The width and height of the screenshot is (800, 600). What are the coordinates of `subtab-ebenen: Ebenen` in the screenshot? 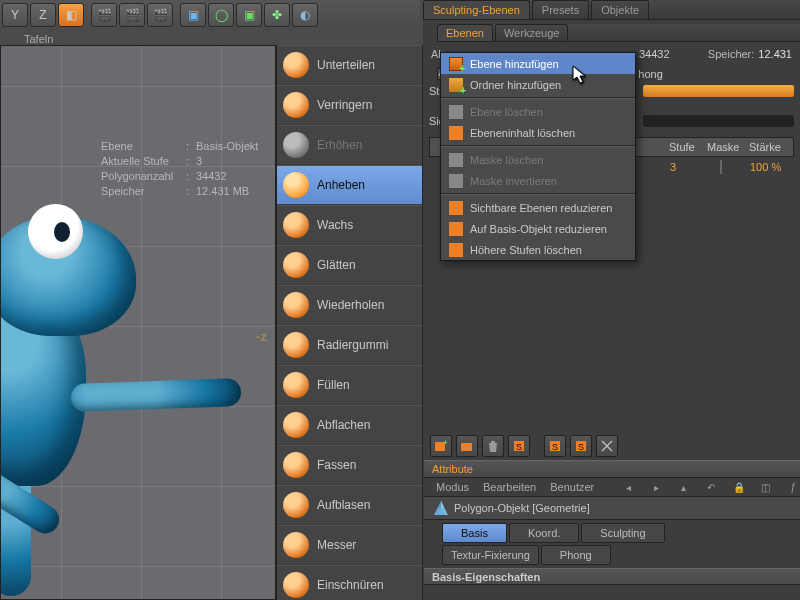 It's located at (465, 32).